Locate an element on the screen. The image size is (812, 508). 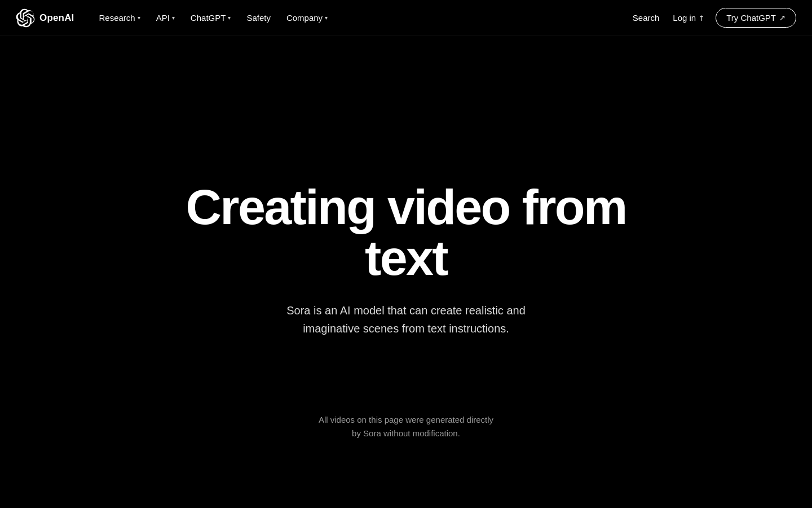
arrow-icon: ↗ is located at coordinates (783, 18).